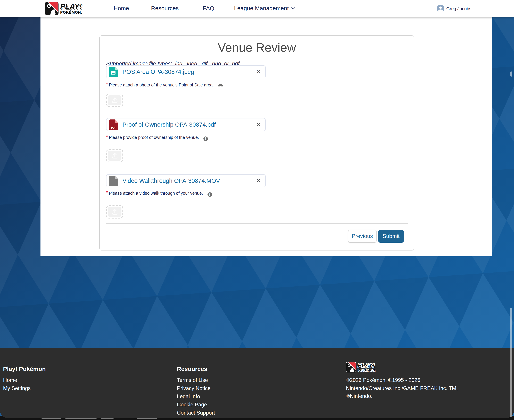  Describe the element at coordinates (159, 194) in the screenshot. I see `requirement-label-video-walkthrough: *Please attach a video walk through of y…` at that location.